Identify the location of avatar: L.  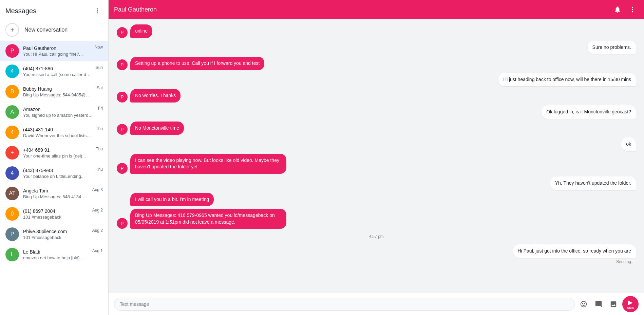
(12, 255).